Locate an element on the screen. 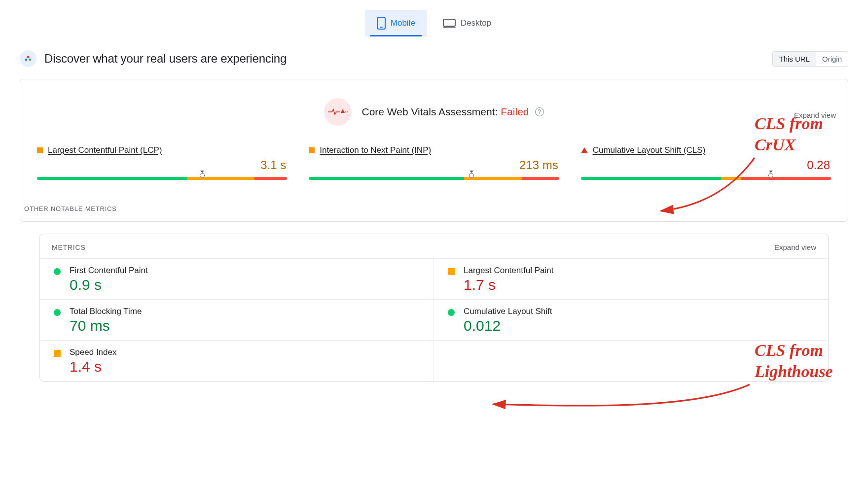 Image resolution: width=868 pixels, height=487 pixels. pulse-icon is located at coordinates (338, 112).